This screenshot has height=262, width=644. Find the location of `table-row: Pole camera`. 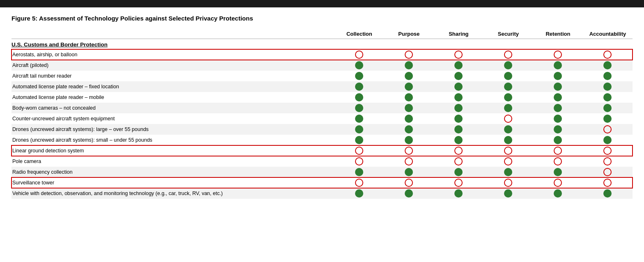

table-row: Pole camera is located at coordinates (322, 161).